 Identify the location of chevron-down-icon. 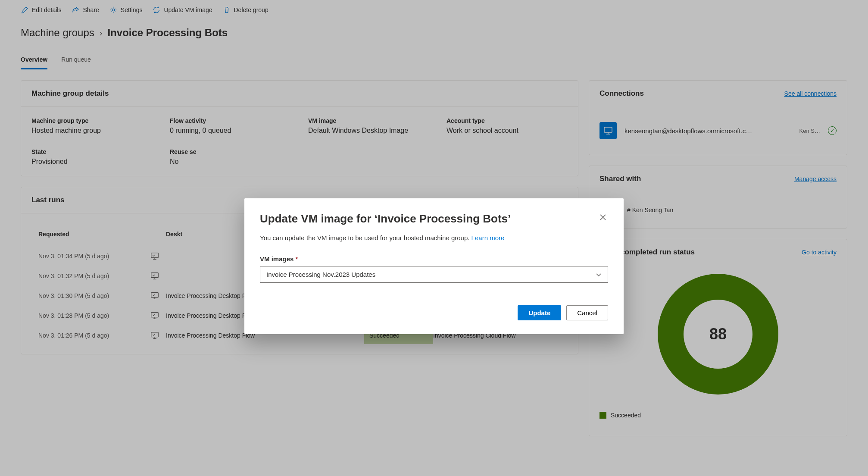
(599, 275).